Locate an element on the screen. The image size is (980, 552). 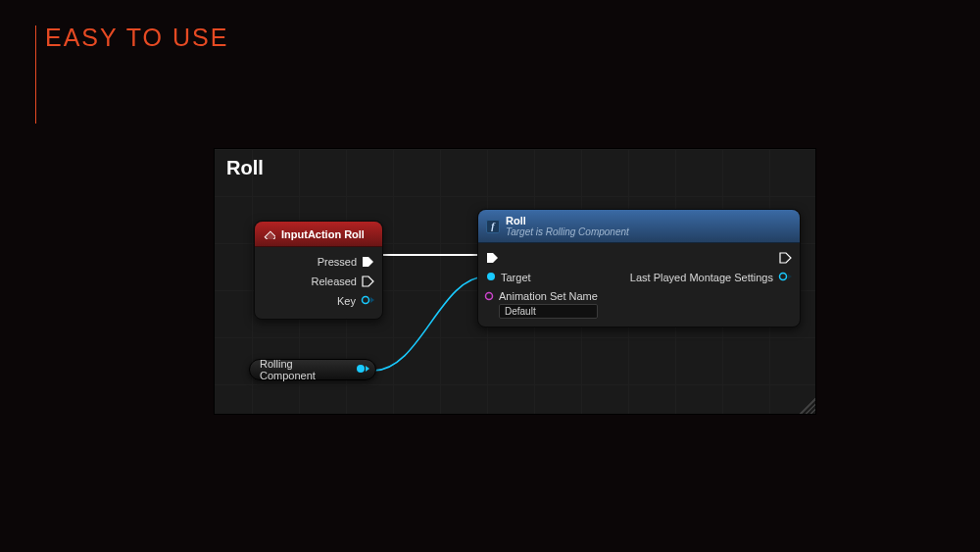
exec-in-icon is located at coordinates (492, 258).